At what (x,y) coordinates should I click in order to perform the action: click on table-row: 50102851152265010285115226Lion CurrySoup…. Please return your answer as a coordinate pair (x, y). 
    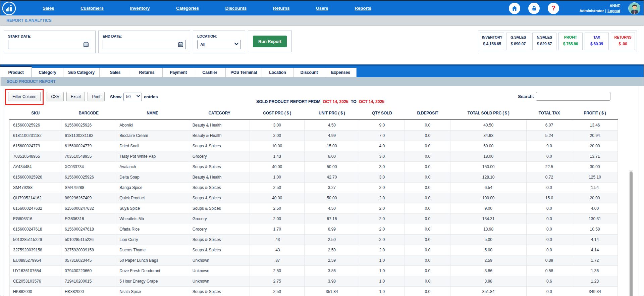
    Looking at the image, I should click on (314, 240).